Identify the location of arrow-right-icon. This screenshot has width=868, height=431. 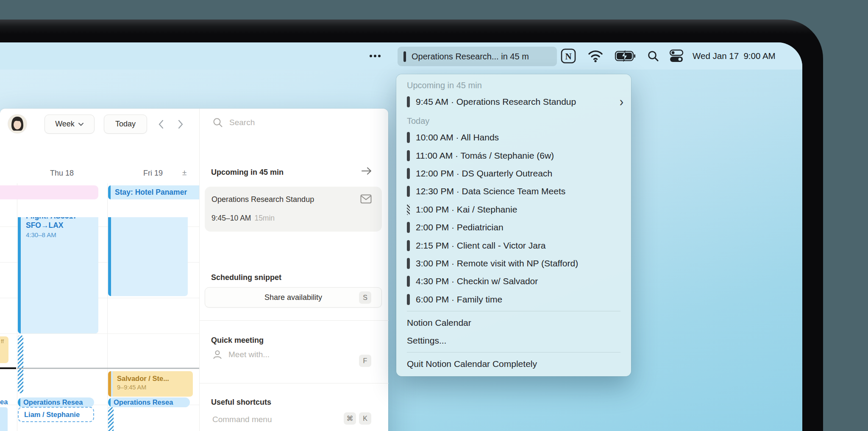
(367, 172).